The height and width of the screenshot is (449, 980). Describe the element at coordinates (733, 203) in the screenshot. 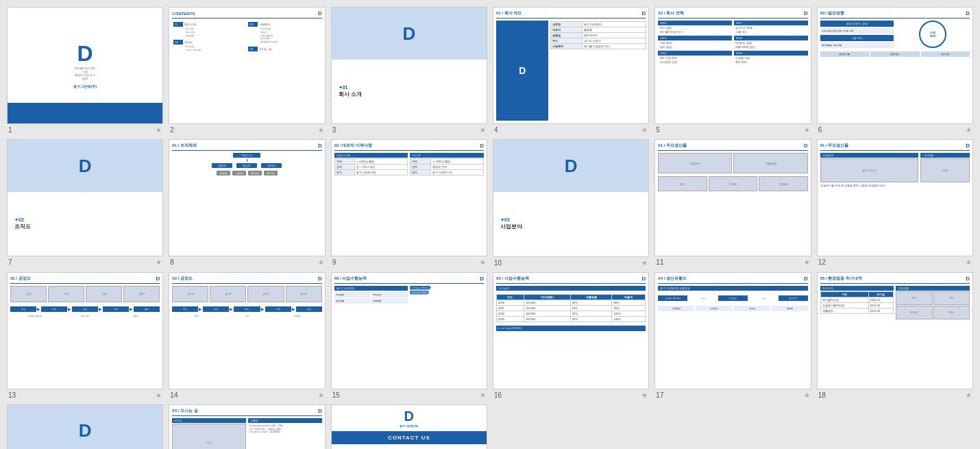

I see `slide-wrapper-11: 01 / 주요생산물 D 재생골재 재활용품 원료 가공품 혼합물 11` at that location.